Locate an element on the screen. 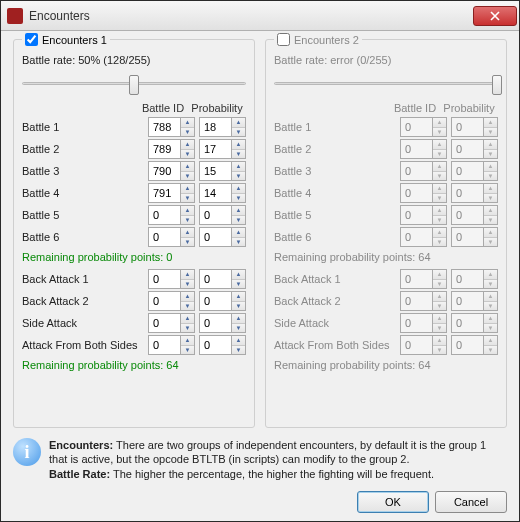 Image resolution: width=520 pixels, height=522 pixels. battle-prob-spinner-value: 14 is located at coordinates (215, 193).